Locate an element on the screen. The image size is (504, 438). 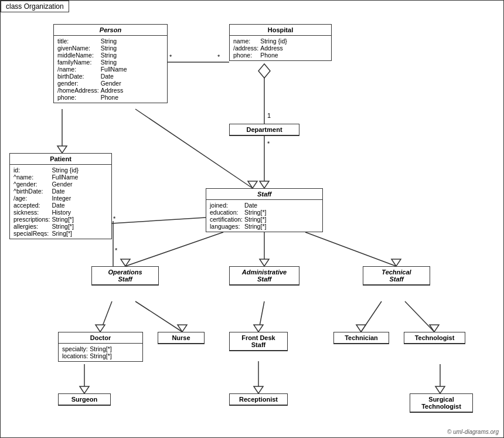
class-nurse: Nurse is located at coordinates (181, 338).